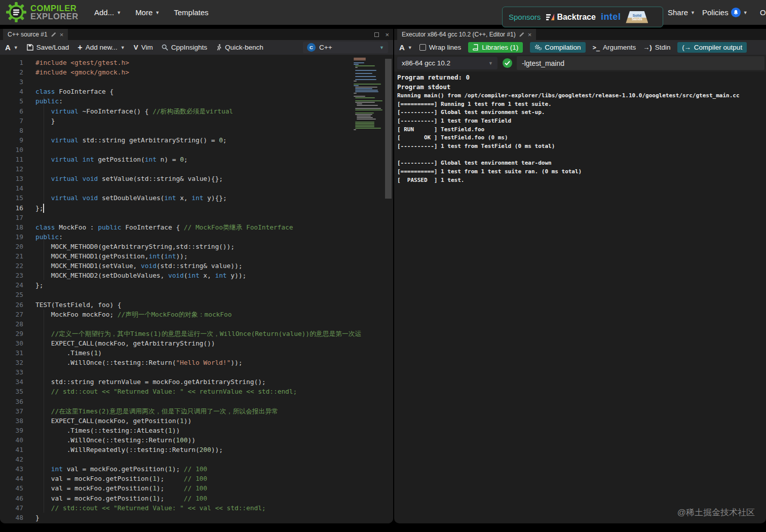 Image resolution: width=766 pixels, height=532 pixels. Describe the element at coordinates (12, 324) in the screenshot. I see `line-number: 28` at that location.